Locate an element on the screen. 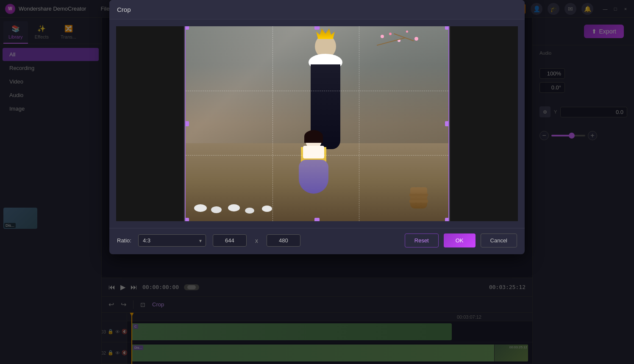  crop-handle-bl is located at coordinates (187, 220).